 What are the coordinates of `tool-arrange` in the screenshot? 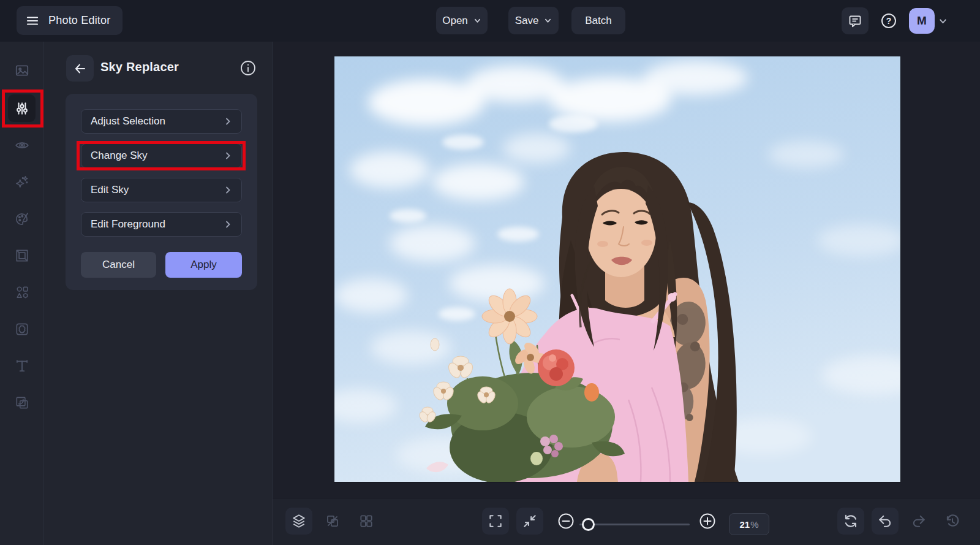 It's located at (22, 402).